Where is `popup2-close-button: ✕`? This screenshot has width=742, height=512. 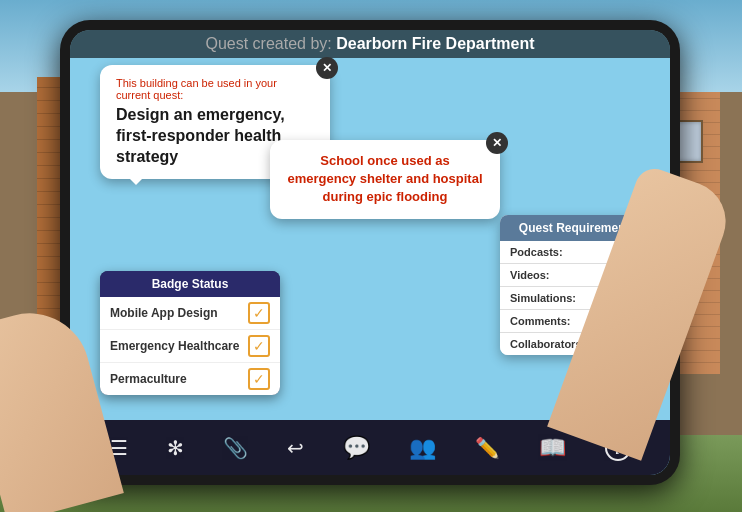 popup2-close-button: ✕ is located at coordinates (497, 143).